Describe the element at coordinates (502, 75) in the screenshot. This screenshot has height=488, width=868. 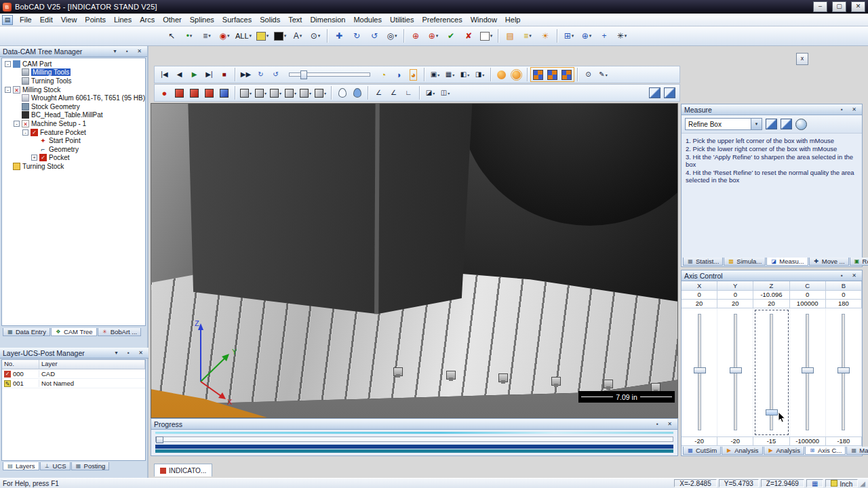
I see `tool-quality-low-button` at that location.